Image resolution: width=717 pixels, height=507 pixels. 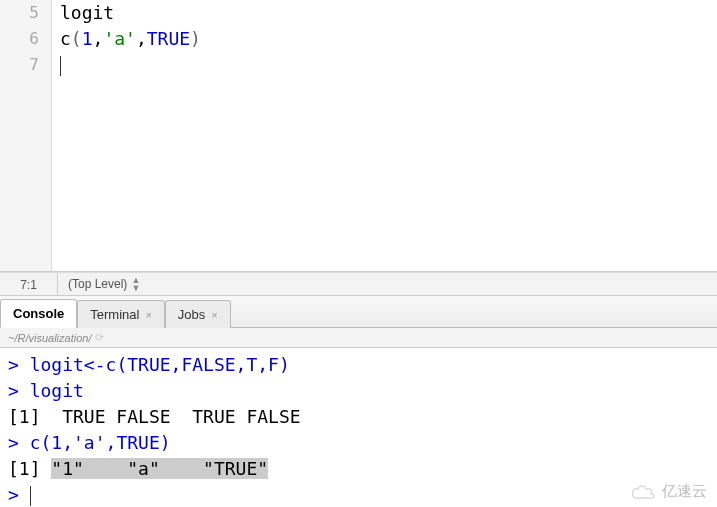 I want to click on watermark: 亿速云, so click(x=668, y=492).